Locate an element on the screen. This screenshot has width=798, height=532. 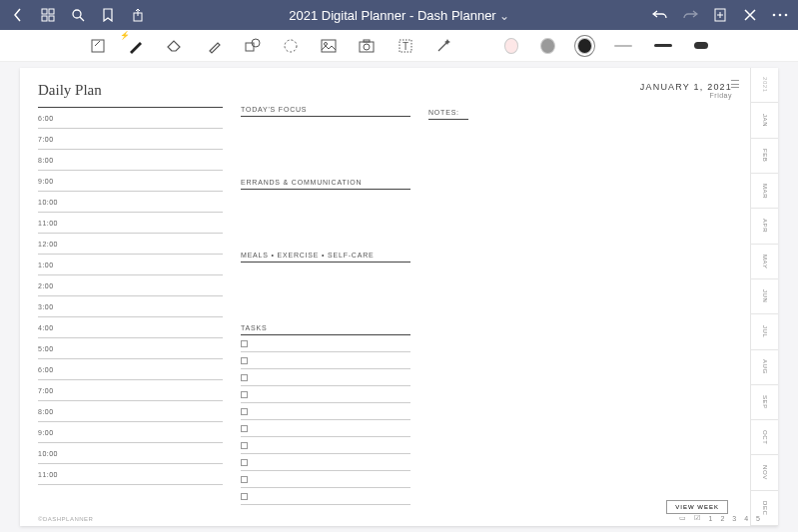
errands-label: ERRANDS & COMMUNICATION is located at coordinates (326, 184).